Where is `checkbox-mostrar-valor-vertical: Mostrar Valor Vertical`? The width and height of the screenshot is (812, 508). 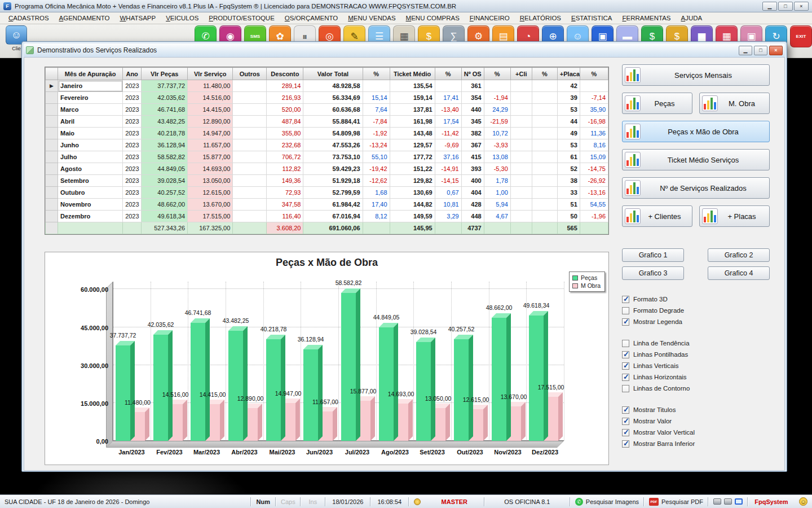 checkbox-mostrar-valor-vertical: Mostrar Valor Vertical is located at coordinates (696, 432).